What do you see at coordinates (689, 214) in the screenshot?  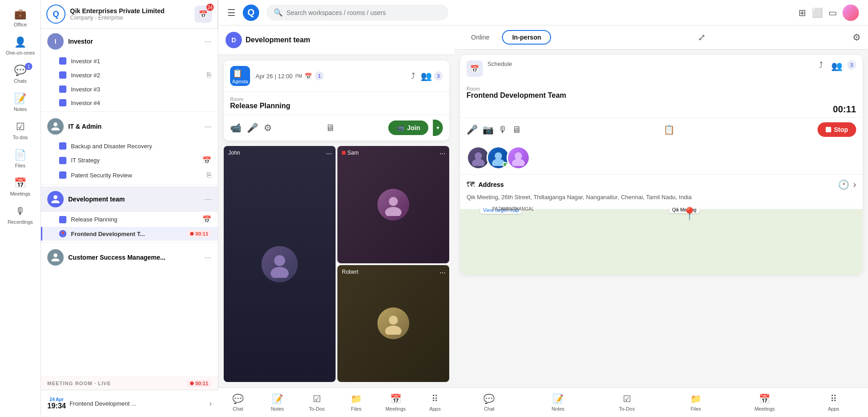 I see `map-pin-icon: 📍` at bounding box center [689, 214].